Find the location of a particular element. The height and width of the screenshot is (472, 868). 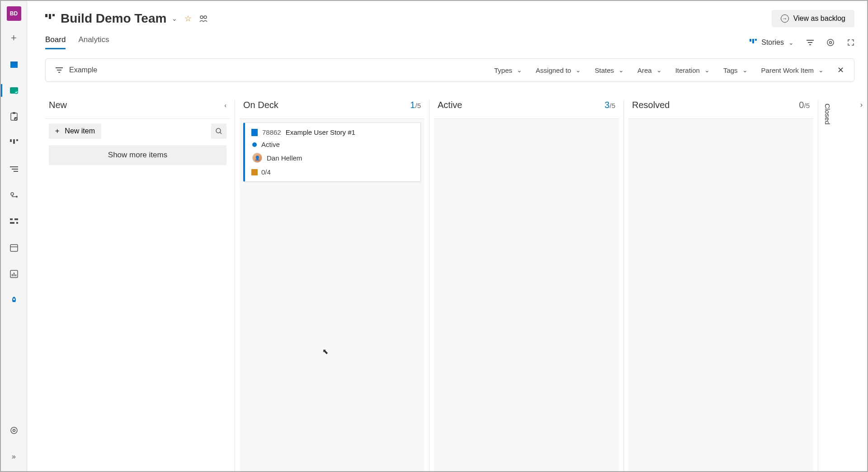

filter-area: Area⌄ is located at coordinates (650, 71).